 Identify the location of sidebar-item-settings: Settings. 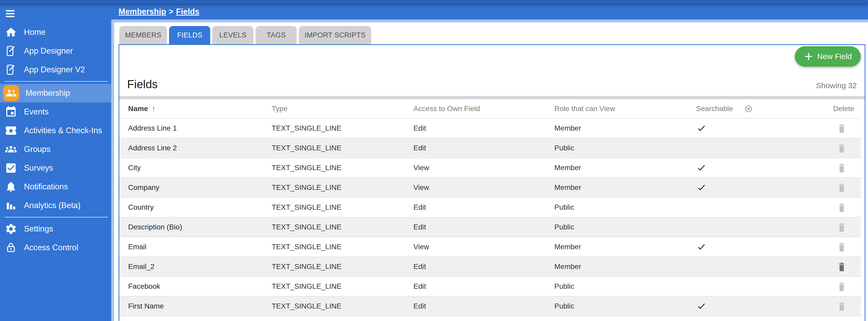
(56, 229).